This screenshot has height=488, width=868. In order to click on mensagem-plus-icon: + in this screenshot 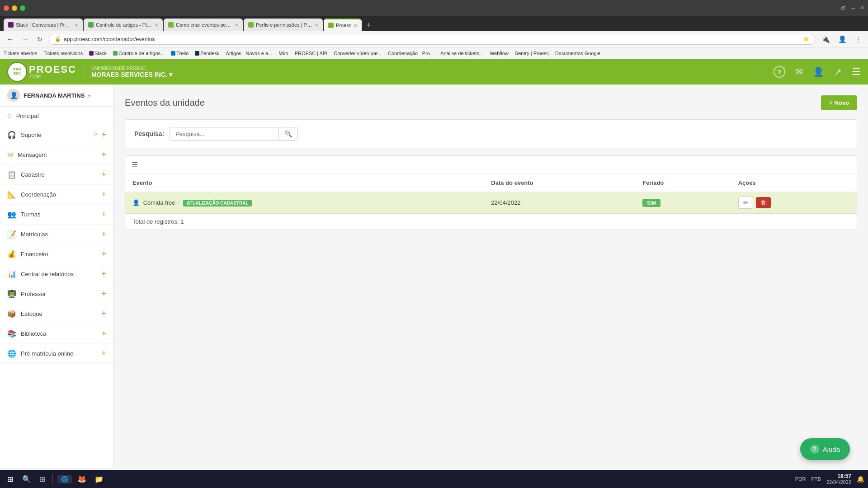, I will do `click(104, 155)`.